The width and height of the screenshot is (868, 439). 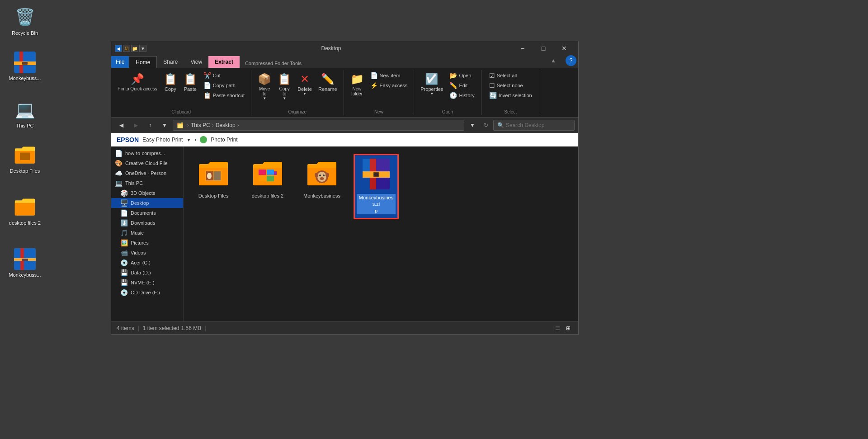 I want to click on sidebar-item-acer-c: 💿 Acer (C:), so click(x=147, y=263).